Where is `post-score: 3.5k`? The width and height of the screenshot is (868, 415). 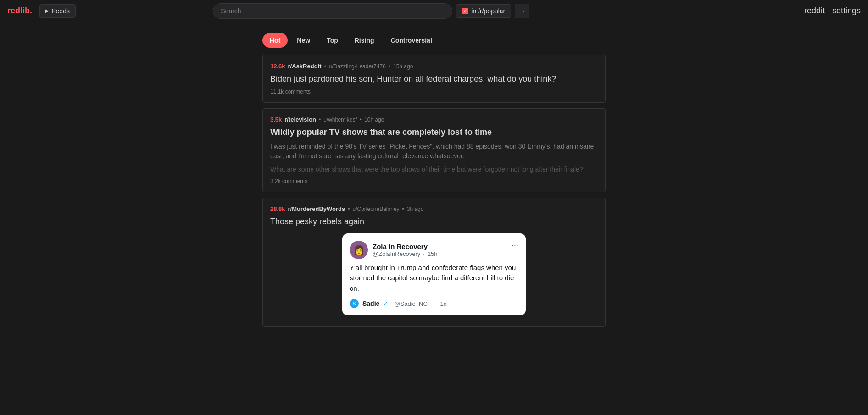
post-score: 3.5k is located at coordinates (276, 119).